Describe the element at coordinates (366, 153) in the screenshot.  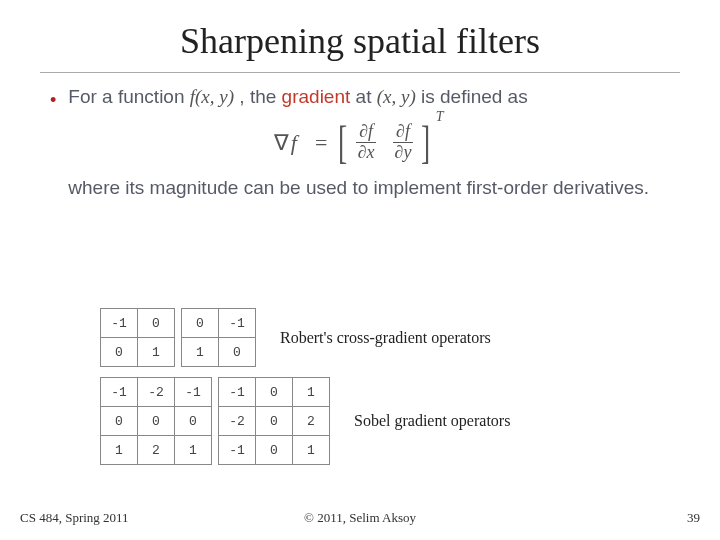
I see `dfdx-den: ∂x` at that location.